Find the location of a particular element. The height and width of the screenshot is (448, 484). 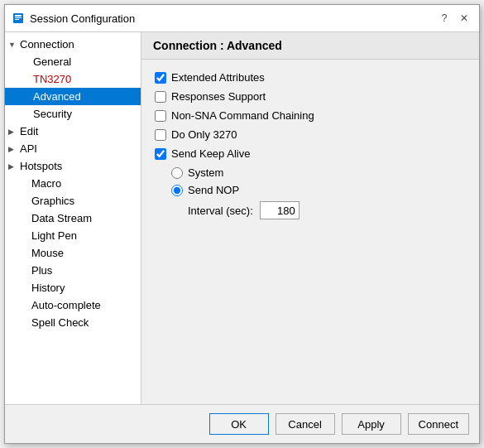

extended-attributes-checkbox is located at coordinates (161, 78).